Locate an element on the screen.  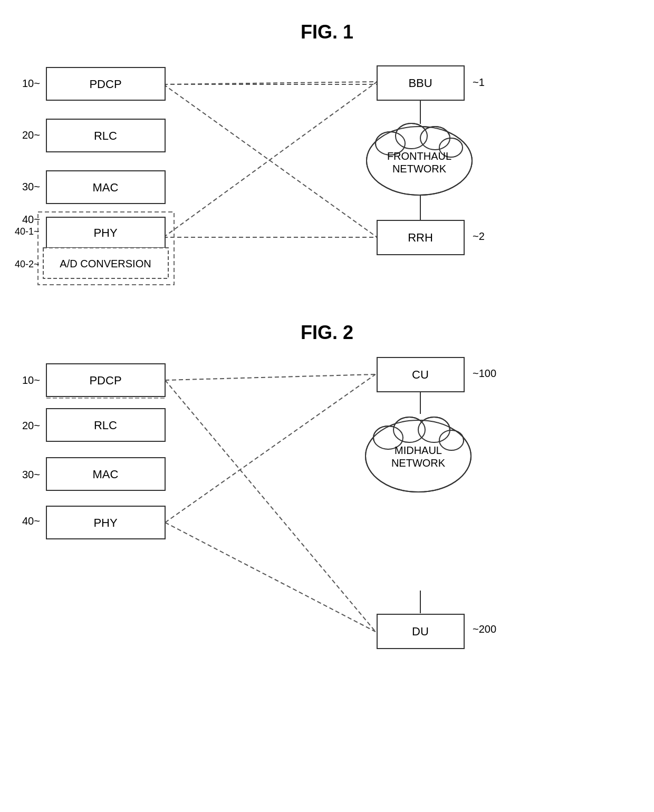
svg-text: RRH is located at coordinates (420, 237).